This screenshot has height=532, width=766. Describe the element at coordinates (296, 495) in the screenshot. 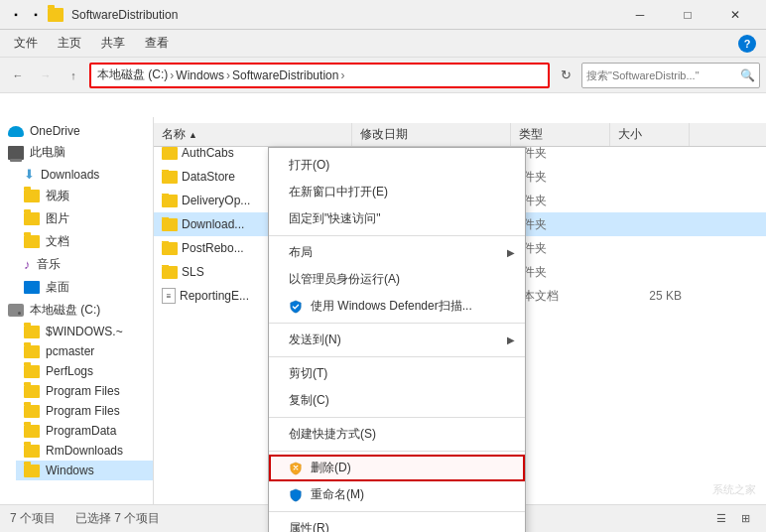

I see `rename-shield-icon` at that location.